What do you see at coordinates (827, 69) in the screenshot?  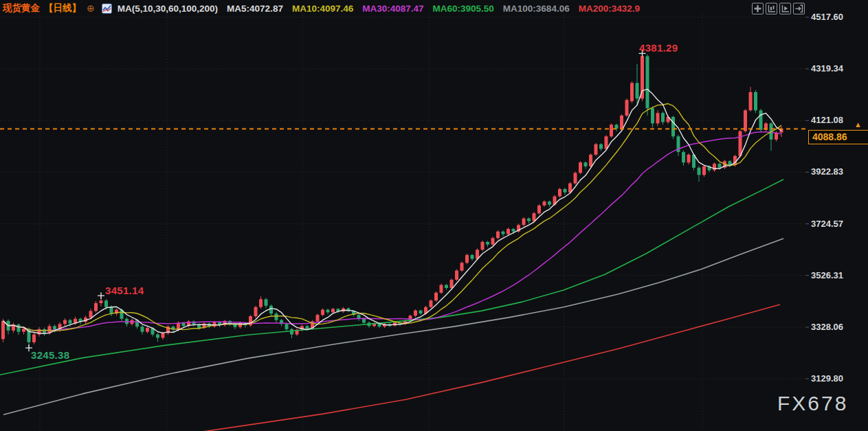 I see `axis-price-label: 4319.34` at bounding box center [827, 69].